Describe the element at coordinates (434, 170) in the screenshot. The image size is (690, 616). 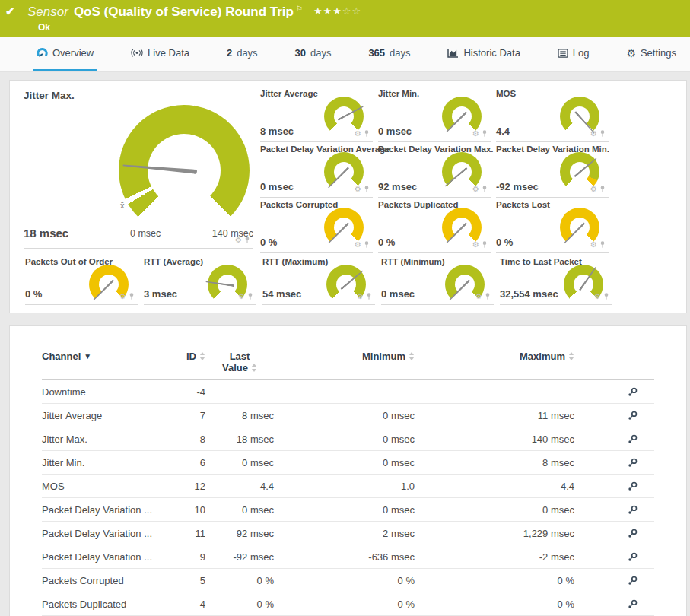
I see `gauge-cell-packet-delay-variation-max: Packet Delay Variation Max.92 msec⚙` at that location.